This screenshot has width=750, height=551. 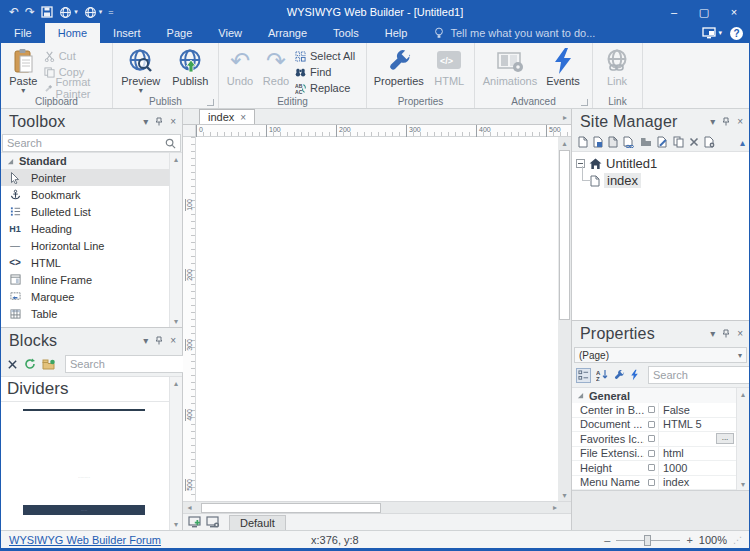 I want to click on toolbox-item-horizontal-line: — Horizontal Line, so click(x=85, y=246).